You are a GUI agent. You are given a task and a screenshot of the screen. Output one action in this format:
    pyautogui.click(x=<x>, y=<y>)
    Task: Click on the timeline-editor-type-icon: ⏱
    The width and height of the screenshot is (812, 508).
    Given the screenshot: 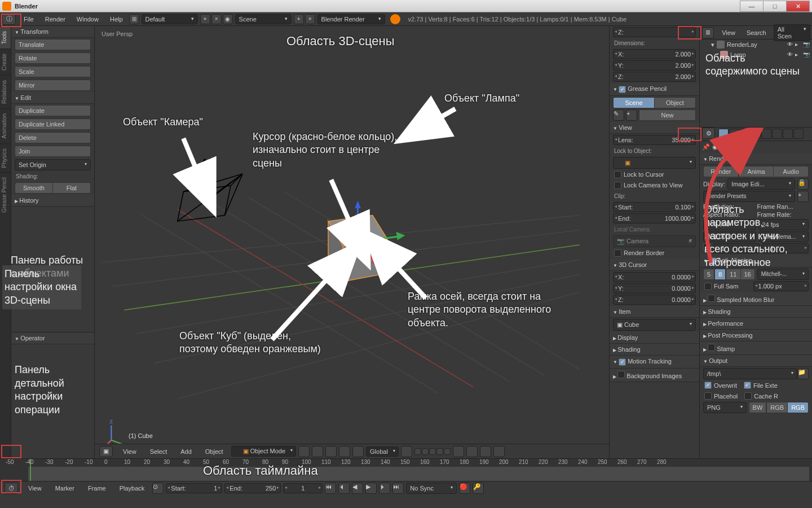 What is the action you would take?
    pyautogui.click(x=11, y=488)
    